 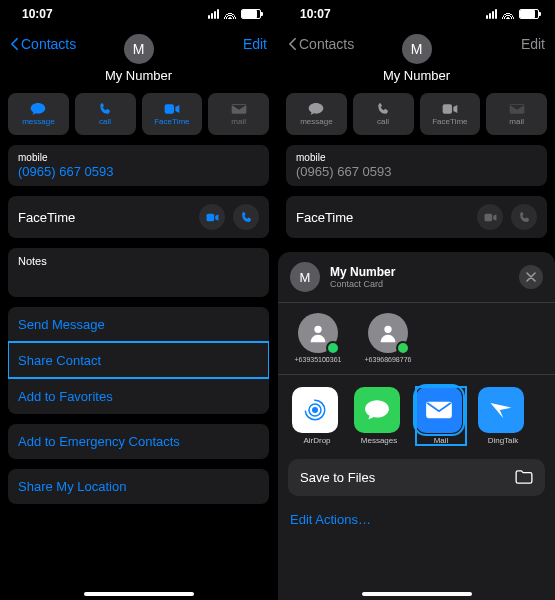 What do you see at coordinates (524, 477) in the screenshot?
I see `folder-icon` at bounding box center [524, 477].